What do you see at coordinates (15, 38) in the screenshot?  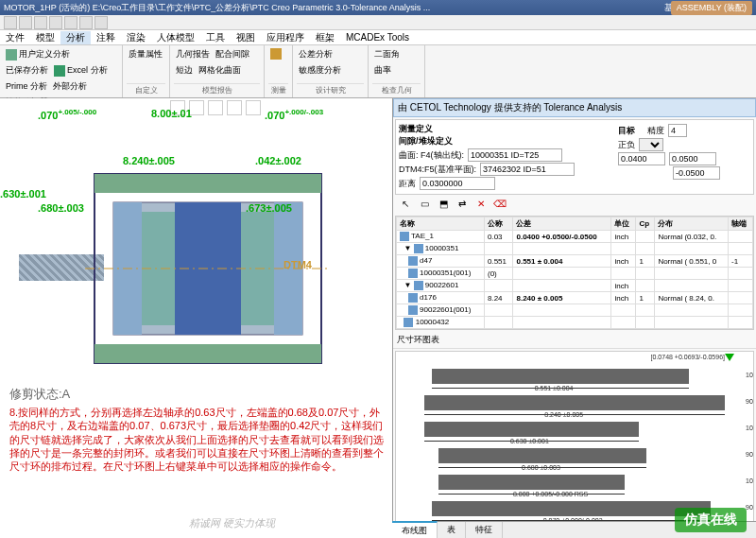 I see `menu-file: 文件` at bounding box center [15, 38].